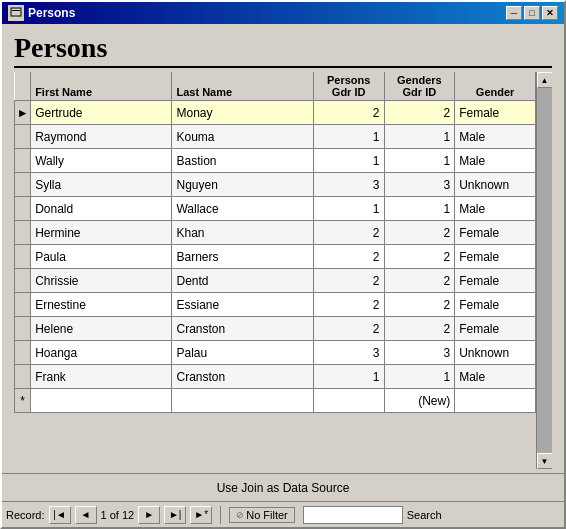 This screenshot has width=566, height=529. What do you see at coordinates (242, 137) in the screenshot?
I see `cell-last-name: Kouma` at bounding box center [242, 137].